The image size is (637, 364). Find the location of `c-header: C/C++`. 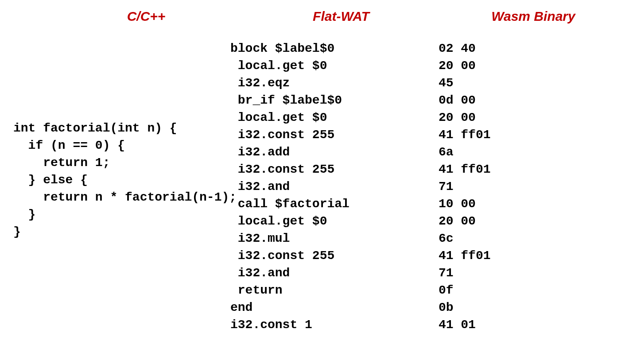

c-header: C/C++ is located at coordinates (122, 18).